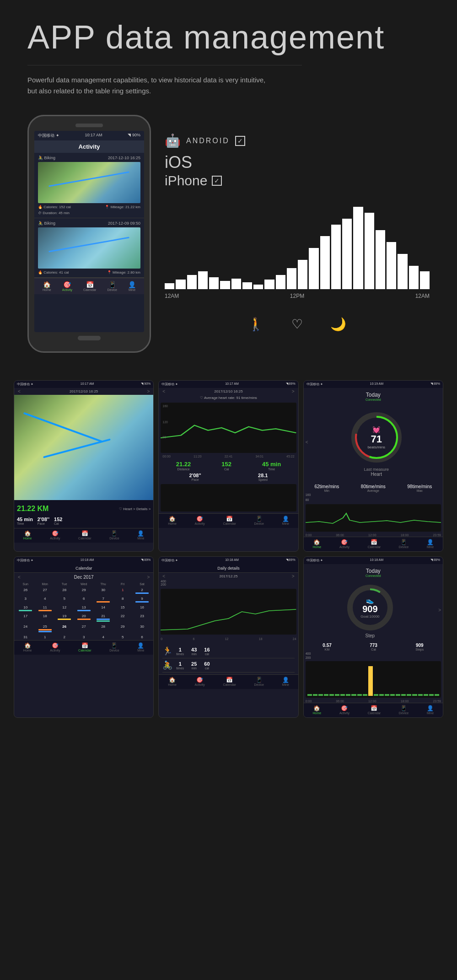 The width and height of the screenshot is (457, 980). What do you see at coordinates (47, 286) in the screenshot?
I see `nav-home: 🏠 Home` at bounding box center [47, 286].